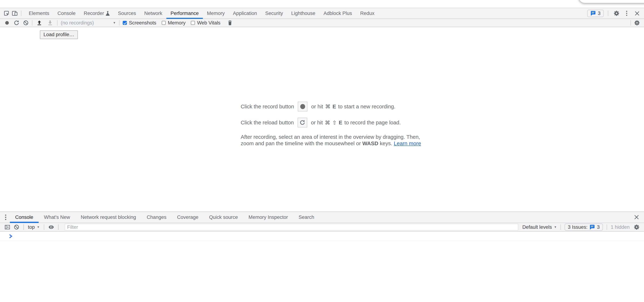 The width and height of the screenshot is (644, 302). What do you see at coordinates (57, 217) in the screenshot?
I see `tab-label: What's New` at bounding box center [57, 217].